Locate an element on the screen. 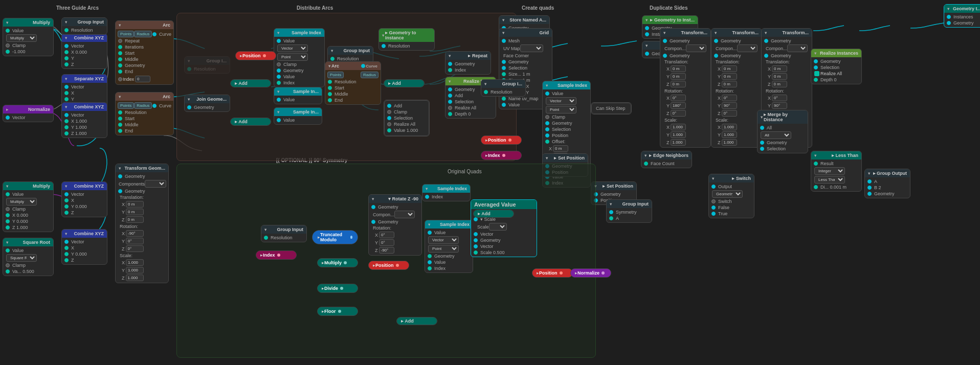  add-sym2-node: ▸ Add is located at coordinates (417, 321).